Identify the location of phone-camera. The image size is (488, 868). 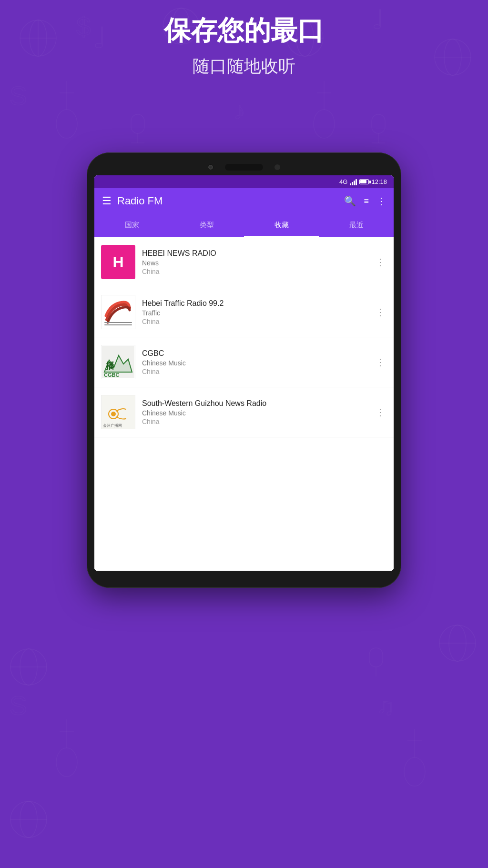
(211, 167).